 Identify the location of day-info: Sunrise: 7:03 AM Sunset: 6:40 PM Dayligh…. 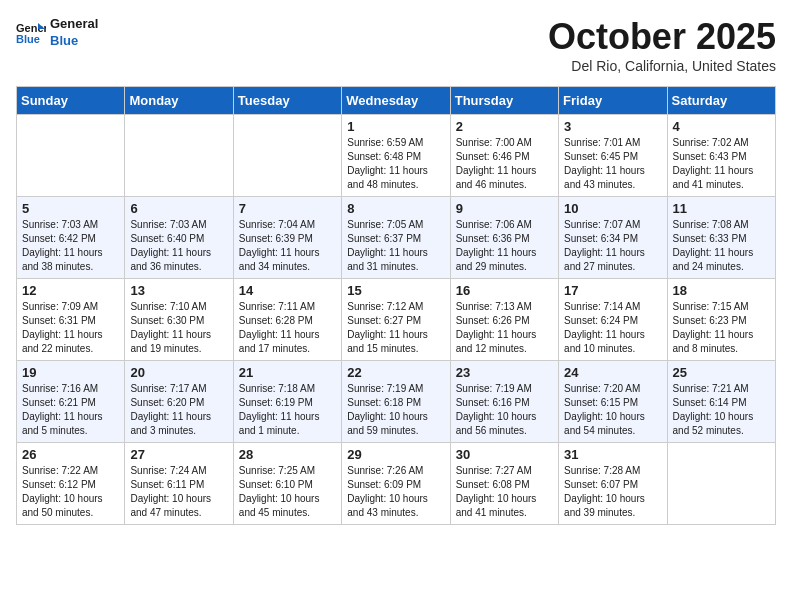
(178, 246).